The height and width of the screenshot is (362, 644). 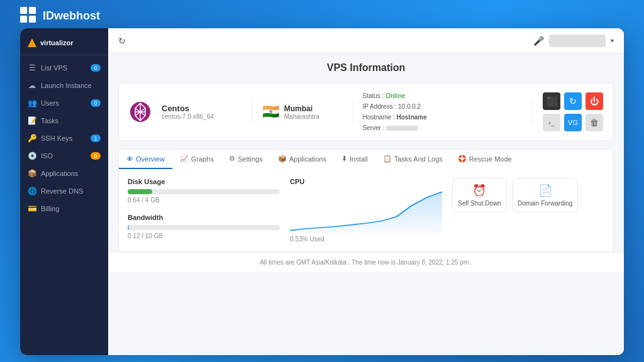 What do you see at coordinates (32, 138) in the screenshot?
I see `ssh-keys-icon: 🔑` at bounding box center [32, 138].